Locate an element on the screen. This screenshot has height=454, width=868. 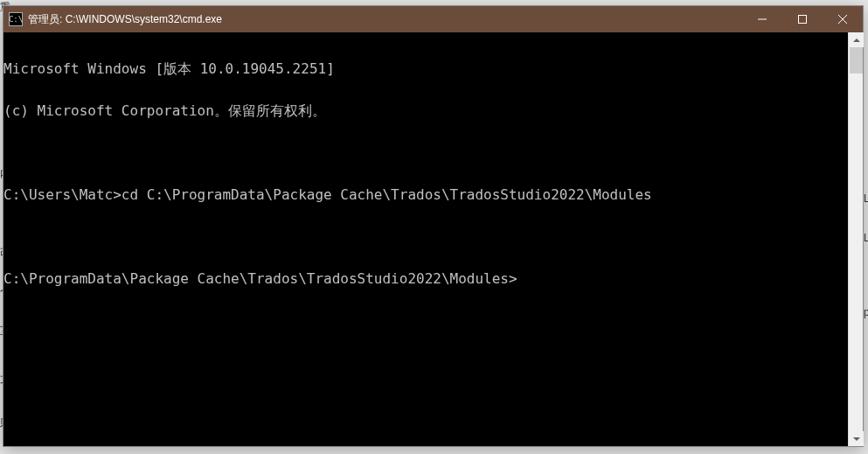
minimize-icon is located at coordinates (762, 19).